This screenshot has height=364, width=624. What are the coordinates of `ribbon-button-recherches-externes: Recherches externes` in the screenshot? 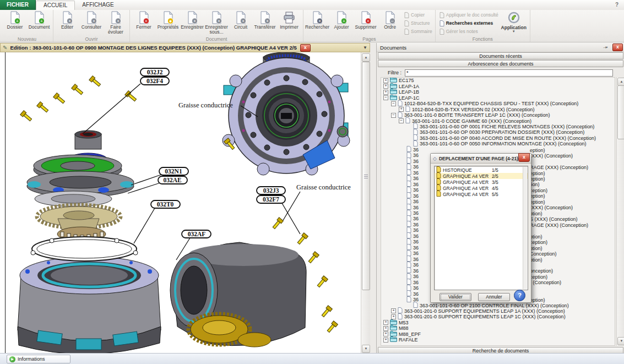 It's located at (469, 23).